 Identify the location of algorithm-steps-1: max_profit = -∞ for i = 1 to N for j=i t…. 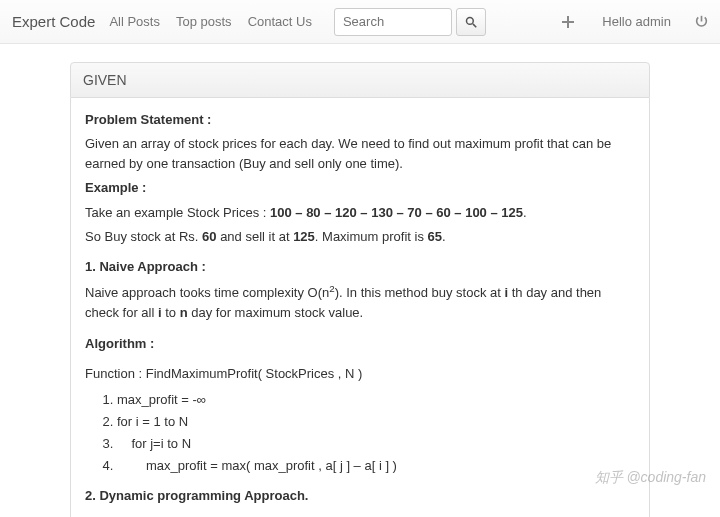
(376, 434).